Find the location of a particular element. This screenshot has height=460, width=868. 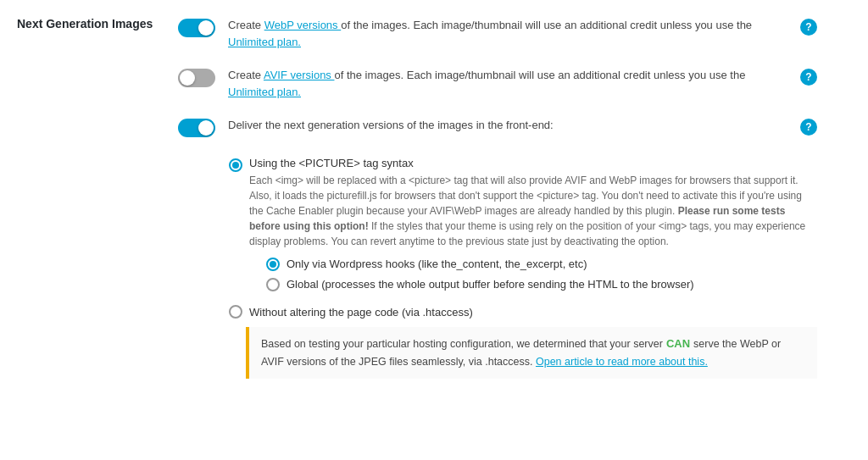

webp-toggle-knob is located at coordinates (206, 28).